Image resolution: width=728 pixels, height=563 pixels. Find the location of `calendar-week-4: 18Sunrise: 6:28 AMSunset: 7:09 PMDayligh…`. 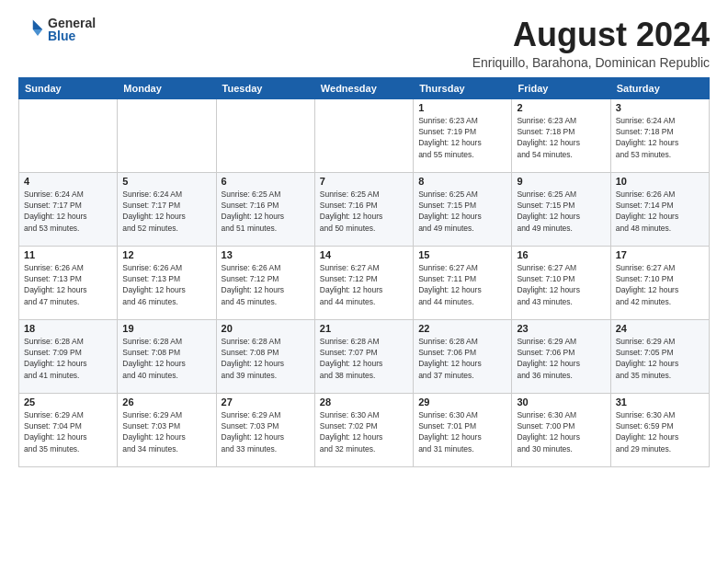

calendar-week-4: 18Sunrise: 6:28 AMSunset: 7:09 PMDayligh… is located at coordinates (364, 356).